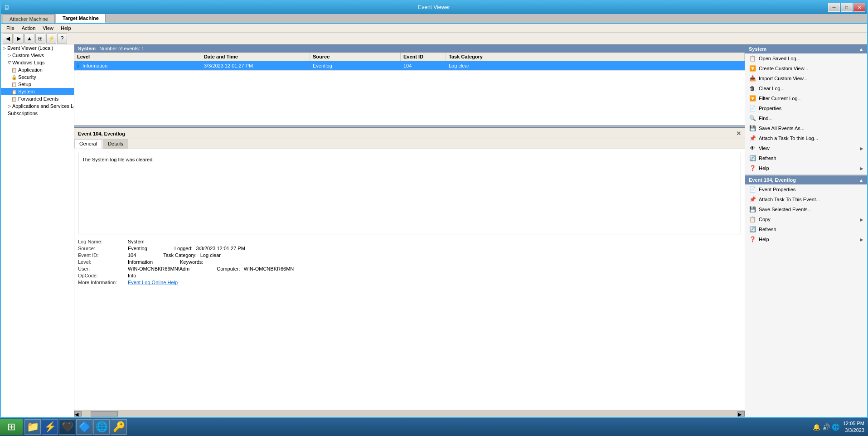  What do you see at coordinates (81, 18) in the screenshot?
I see `tab-target: Target Machine` at bounding box center [81, 18].